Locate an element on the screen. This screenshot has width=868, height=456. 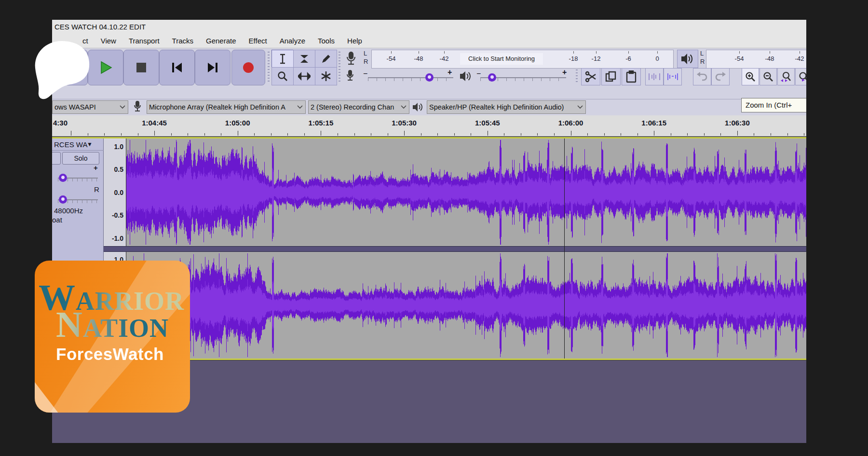
monitor-button: Click to Start Monitoring is located at coordinates (502, 59).